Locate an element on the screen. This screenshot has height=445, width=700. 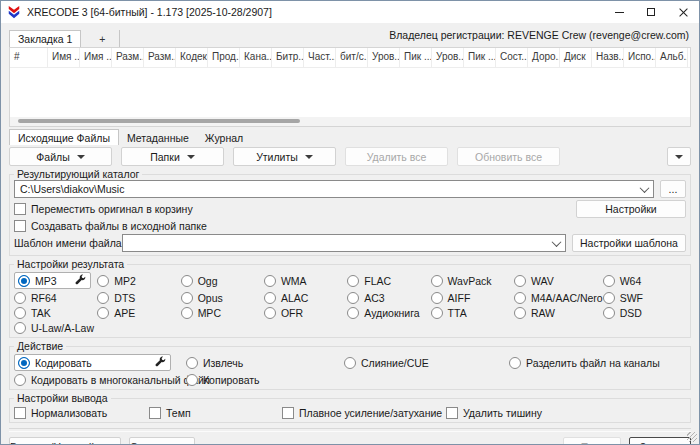
format-raw: RAW is located at coordinates (558, 313).